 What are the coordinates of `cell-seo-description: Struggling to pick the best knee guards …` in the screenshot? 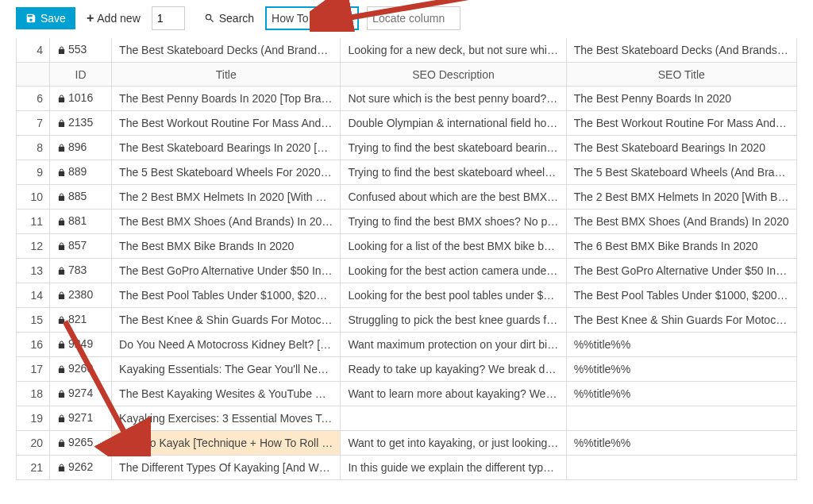 It's located at (453, 321).